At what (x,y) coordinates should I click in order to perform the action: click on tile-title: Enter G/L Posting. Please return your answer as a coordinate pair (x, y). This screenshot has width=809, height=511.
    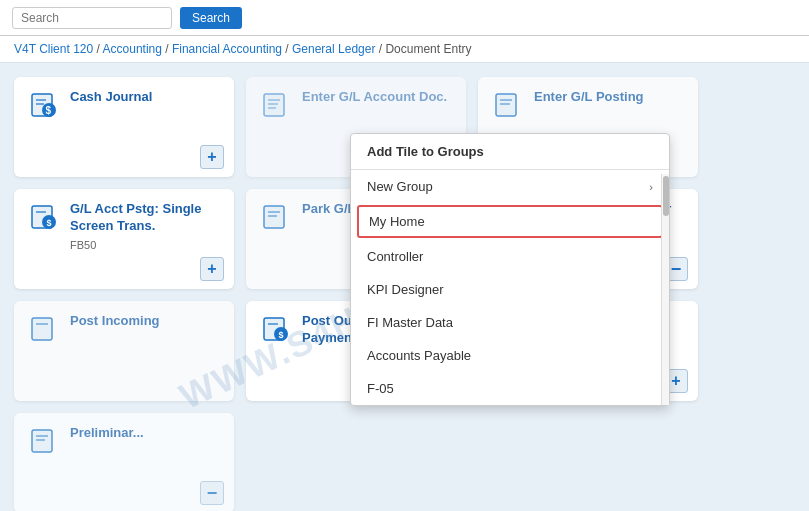
    Looking at the image, I should click on (589, 98).